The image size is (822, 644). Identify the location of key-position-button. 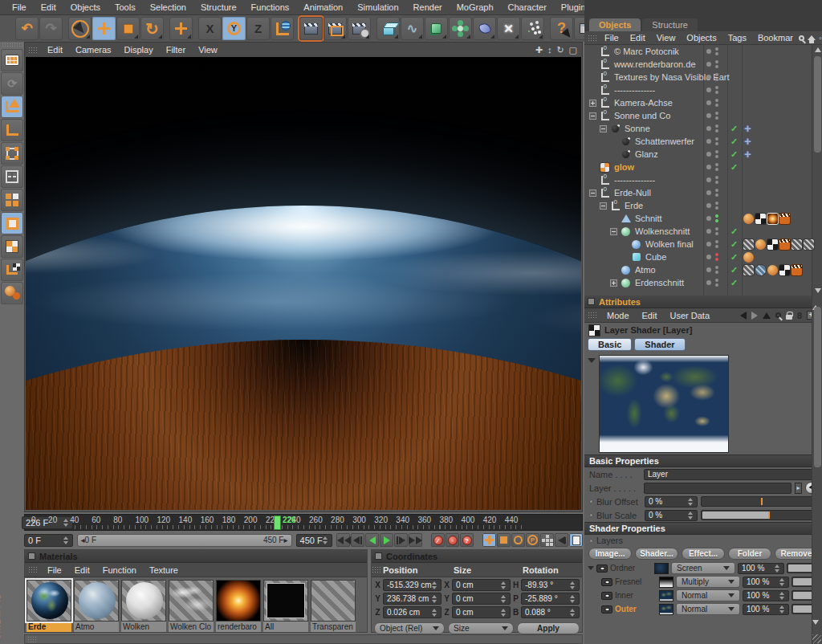
(490, 540).